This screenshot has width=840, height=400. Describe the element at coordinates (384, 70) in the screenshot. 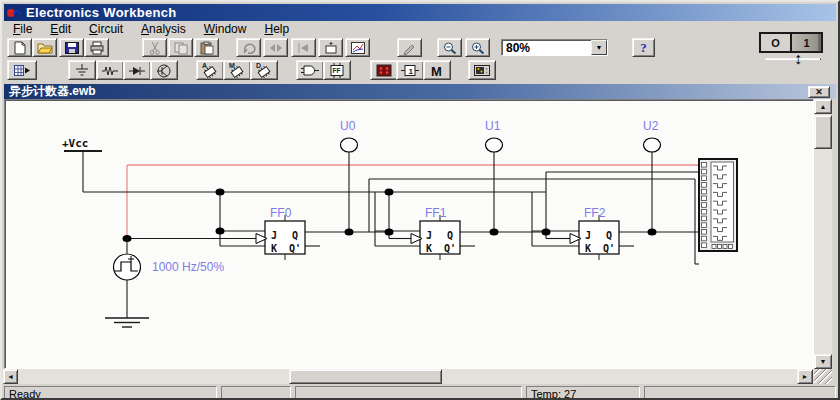

I see `indicator-display-icon` at that location.